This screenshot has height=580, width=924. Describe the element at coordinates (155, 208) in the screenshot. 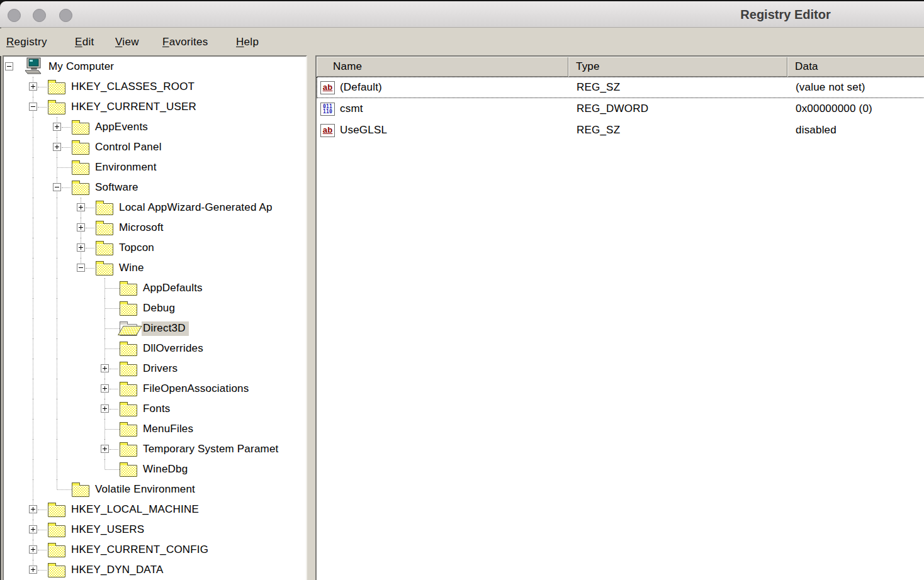

I see `tree-item-local-appwizard-generated-ap: Local AppWizard-Generated Ap` at that location.